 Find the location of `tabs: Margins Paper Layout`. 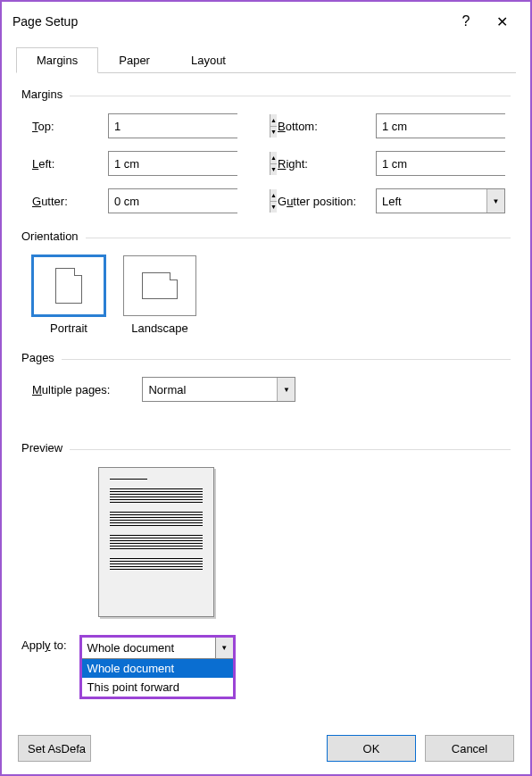

tabs: Margins Paper Layout is located at coordinates (266, 60).